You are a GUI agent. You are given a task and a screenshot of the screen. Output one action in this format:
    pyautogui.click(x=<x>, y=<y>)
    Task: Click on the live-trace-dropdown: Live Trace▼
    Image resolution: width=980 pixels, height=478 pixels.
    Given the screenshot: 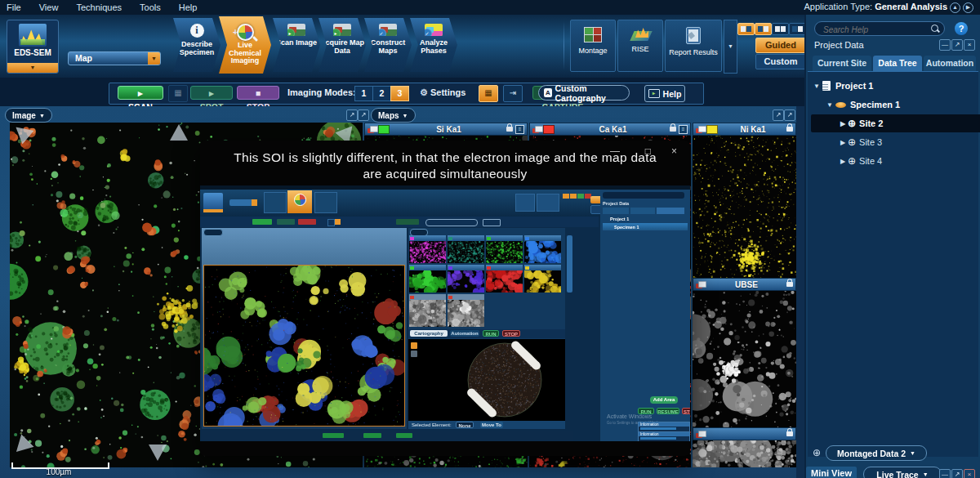 What is the action you would take?
    pyautogui.click(x=902, y=472)
    